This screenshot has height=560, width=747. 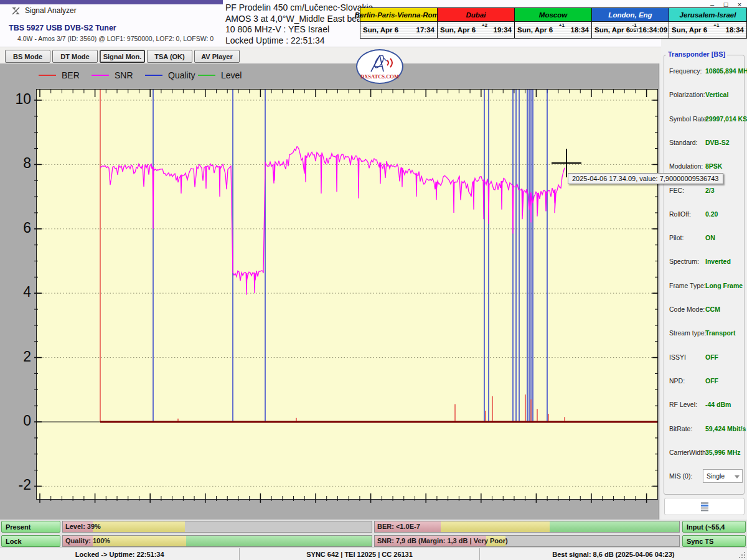 I want to click on legend-label: SNR, so click(x=124, y=75).